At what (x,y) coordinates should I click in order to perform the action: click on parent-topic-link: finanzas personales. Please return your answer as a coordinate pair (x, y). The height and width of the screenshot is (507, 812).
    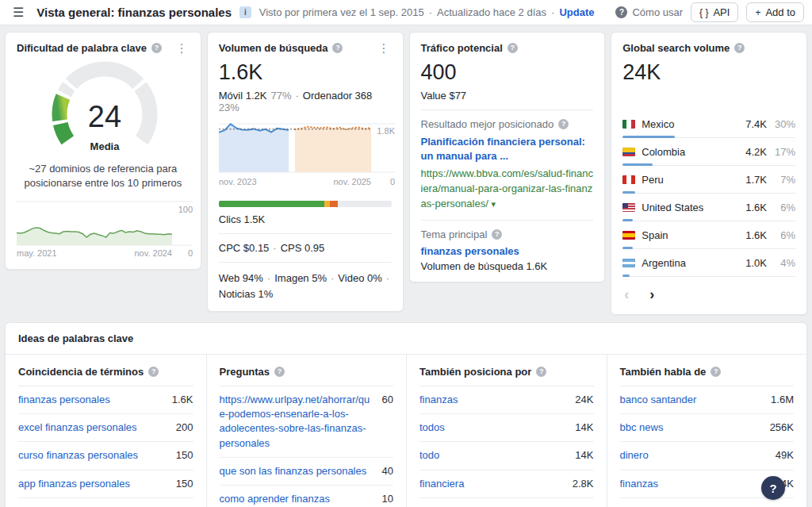
    Looking at the image, I should click on (508, 251).